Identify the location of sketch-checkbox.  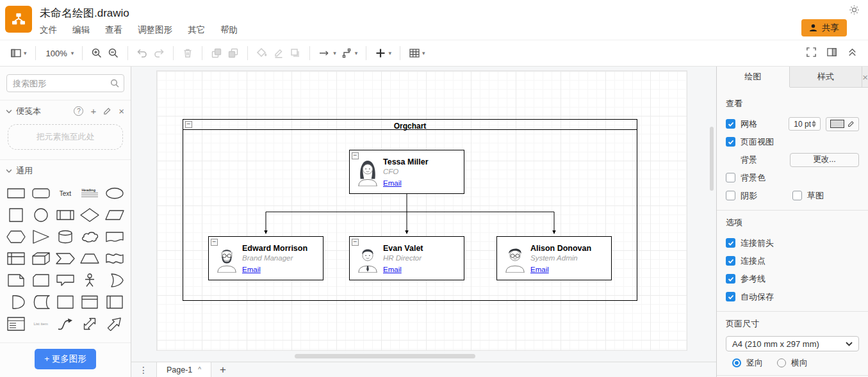
(797, 196).